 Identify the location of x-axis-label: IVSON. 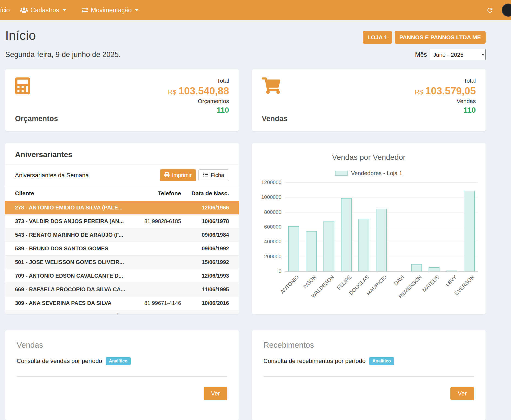
(310, 282).